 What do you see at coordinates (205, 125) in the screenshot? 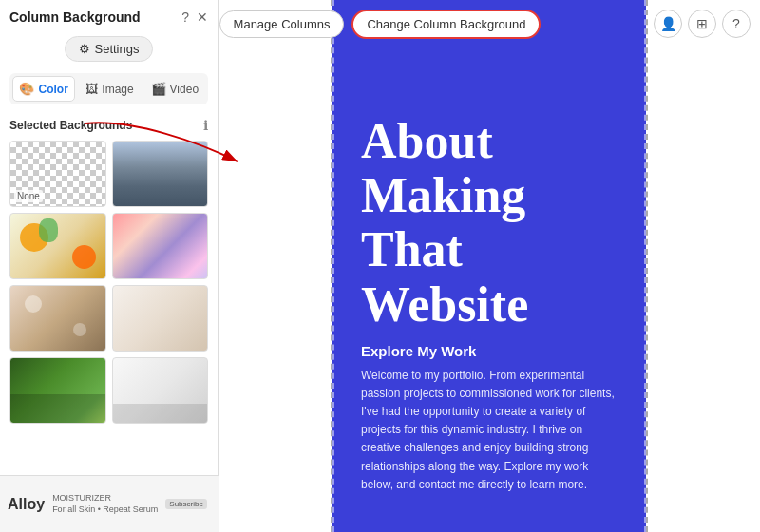
I see `info-icon: ℹ` at bounding box center [205, 125].